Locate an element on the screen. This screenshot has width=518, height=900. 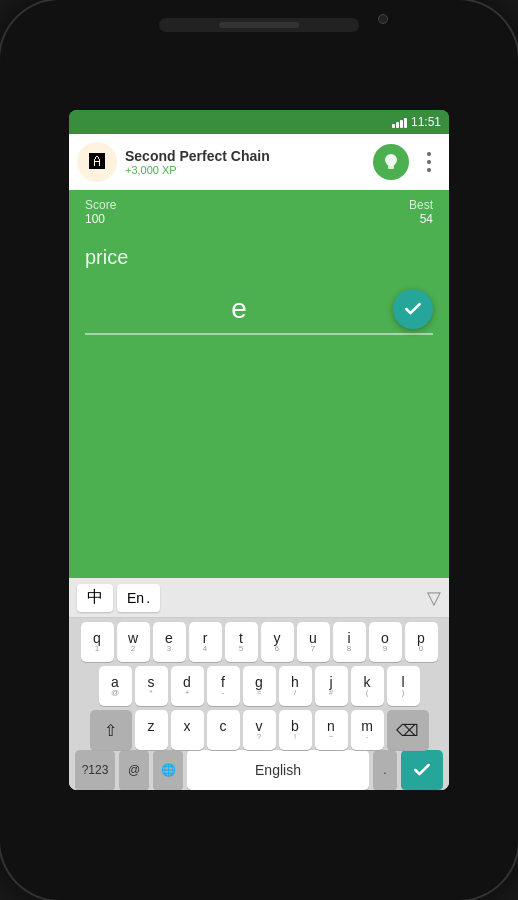
app-bar-text: Second Perfect Chain +3,000 XP is located at coordinates (245, 162).